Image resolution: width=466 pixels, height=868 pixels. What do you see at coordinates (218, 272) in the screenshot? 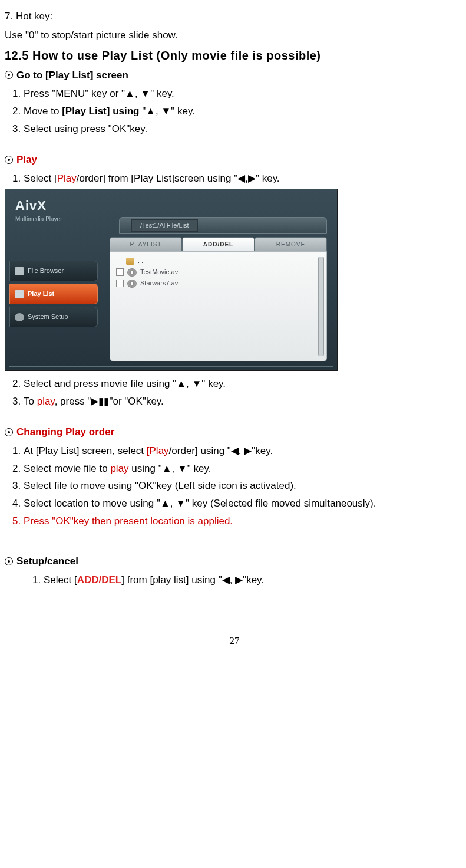
I see `file-row: TestMovie.avi` at bounding box center [218, 272].